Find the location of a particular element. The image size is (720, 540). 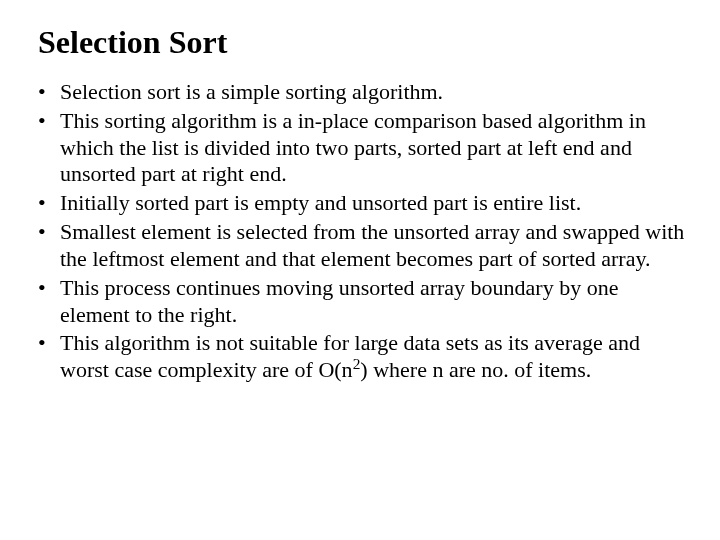

bullet-text: Selection sort is a simple sorting algor… is located at coordinates (252, 92).